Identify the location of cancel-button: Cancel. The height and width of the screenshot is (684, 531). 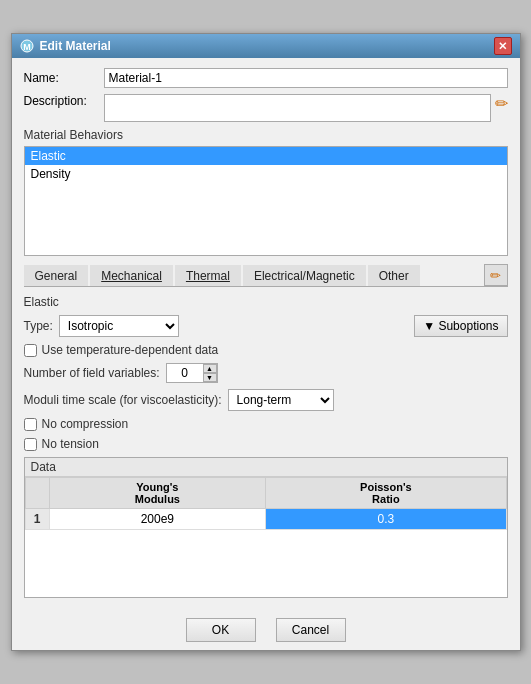
(311, 630).